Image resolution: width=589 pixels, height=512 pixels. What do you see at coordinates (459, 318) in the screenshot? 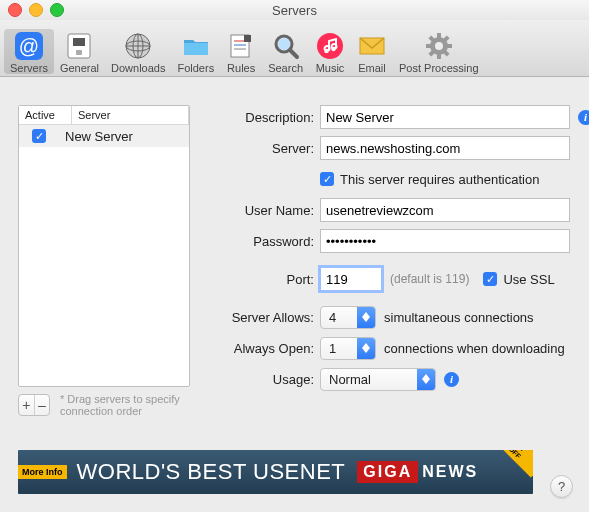
I see `server-allows-suffix: simultaneous connections` at bounding box center [459, 318].